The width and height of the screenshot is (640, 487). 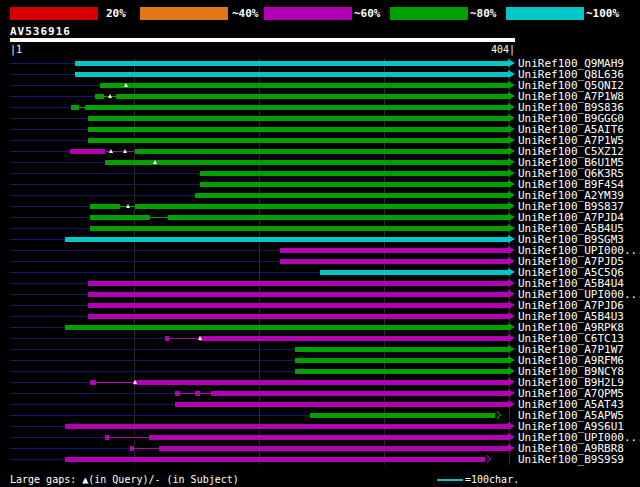 I want to click on alignment-row: UniRef100_B9S9S9, so click(x=325, y=460).